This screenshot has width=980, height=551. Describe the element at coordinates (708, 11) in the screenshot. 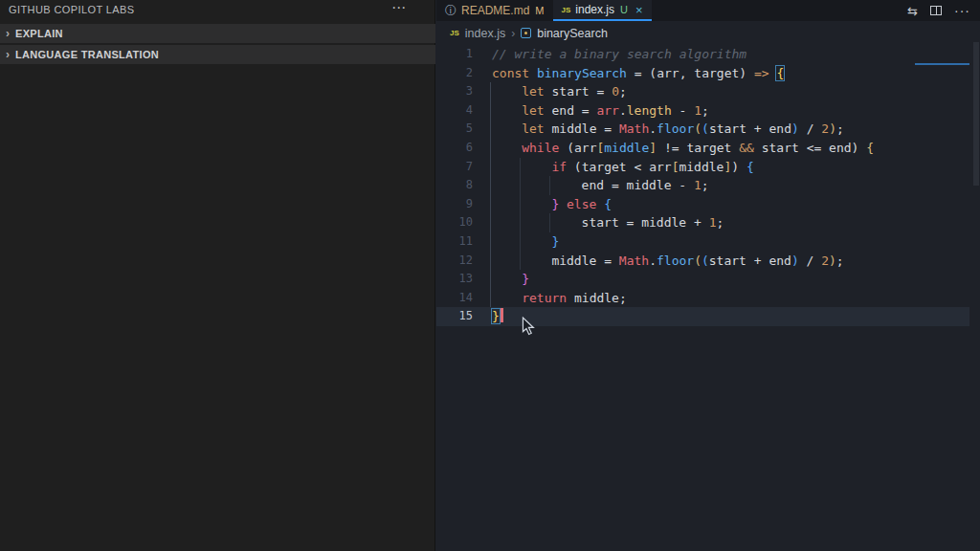

I see `tab-bar: ⓘREADME.mdMJSindex.jsU× ⇆ ···` at that location.